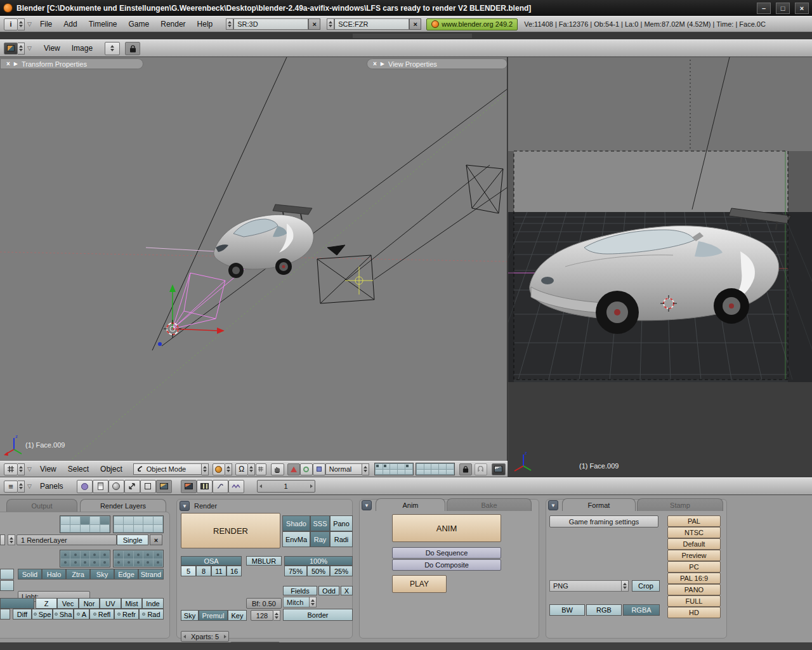 This screenshot has height=650, width=812. What do you see at coordinates (466, 470) in the screenshot?
I see `lock-icon` at bounding box center [466, 470].